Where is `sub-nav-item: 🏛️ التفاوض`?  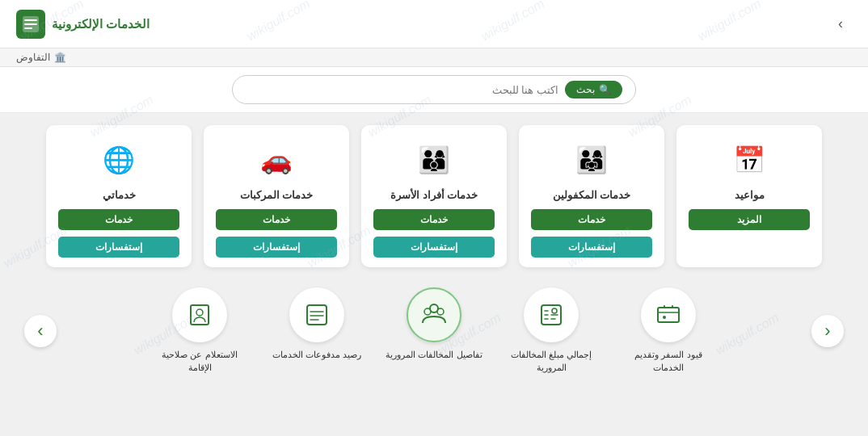 sub-nav-item: 🏛️ التفاوض is located at coordinates (41, 57).